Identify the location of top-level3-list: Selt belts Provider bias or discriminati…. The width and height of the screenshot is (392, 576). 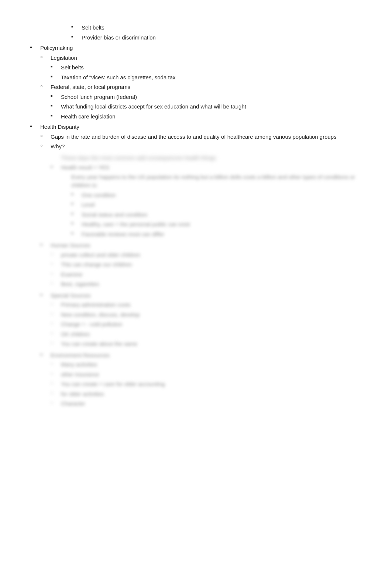
(217, 32).